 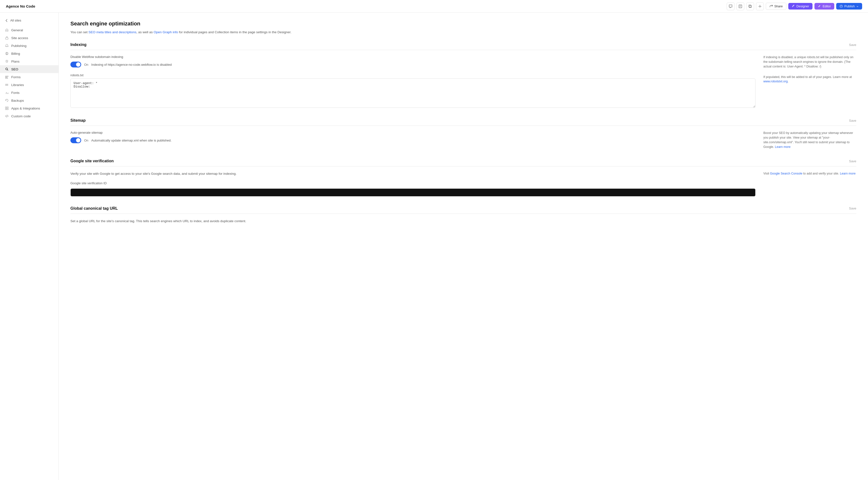 I want to click on robotstxt-link: www.robotstxt.org, so click(x=775, y=82).